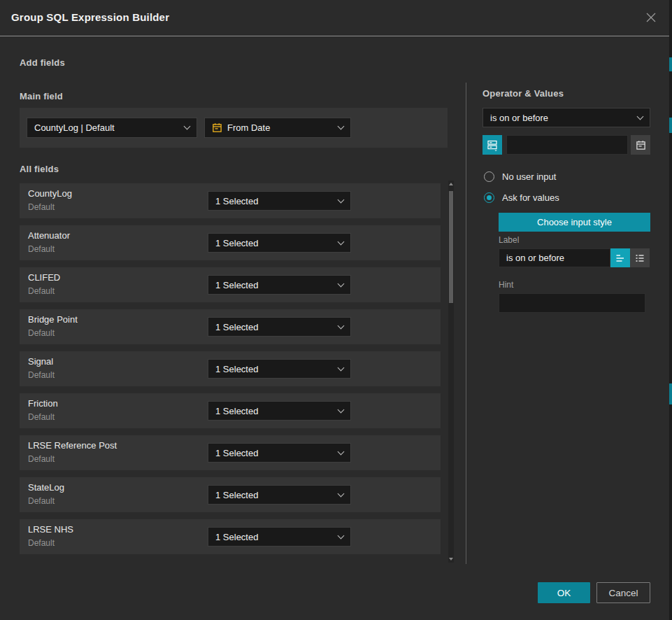 Image resolution: width=672 pixels, height=620 pixels. What do you see at coordinates (651, 17) in the screenshot?
I see `close-button` at bounding box center [651, 17].